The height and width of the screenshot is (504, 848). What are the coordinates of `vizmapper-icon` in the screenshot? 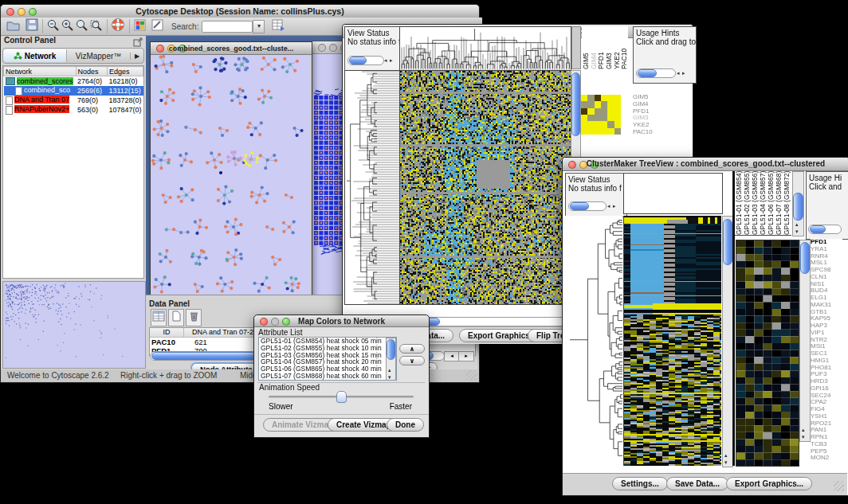 It's located at (140, 27).